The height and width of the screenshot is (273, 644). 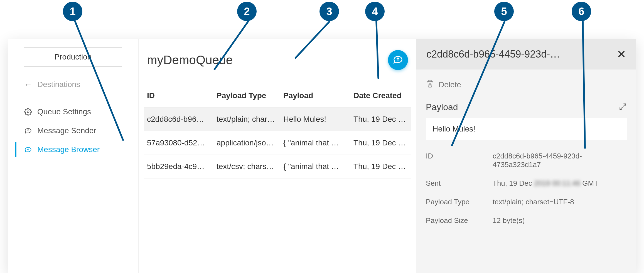 What do you see at coordinates (182, 143) in the screenshot?
I see `cell-id: 57a93080-d52…` at bounding box center [182, 143].